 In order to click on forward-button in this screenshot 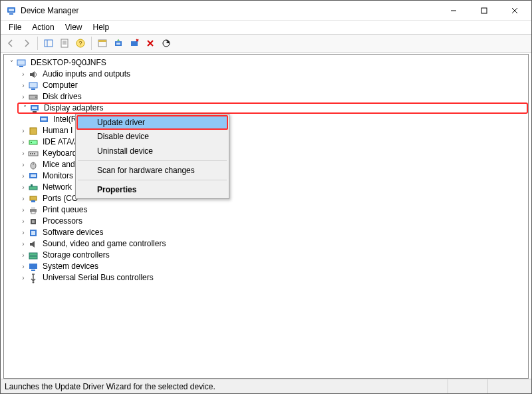, I will do `click(27, 43)`.